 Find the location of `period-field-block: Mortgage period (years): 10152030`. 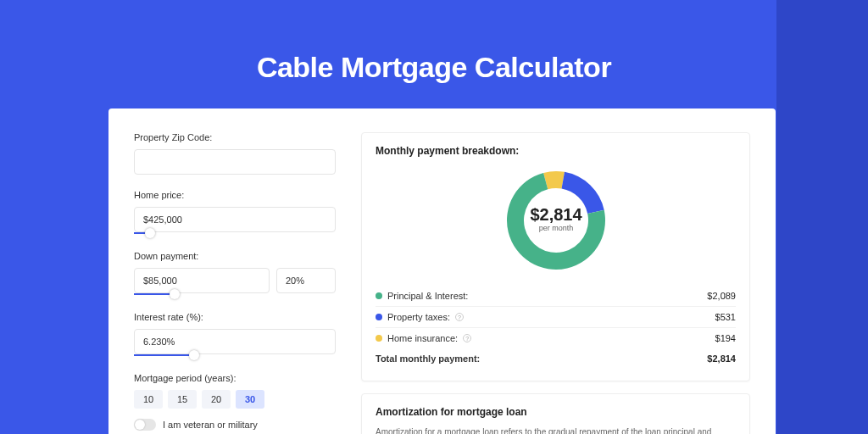

period-field-block: Mortgage period (years): 10152030 is located at coordinates (235, 391).